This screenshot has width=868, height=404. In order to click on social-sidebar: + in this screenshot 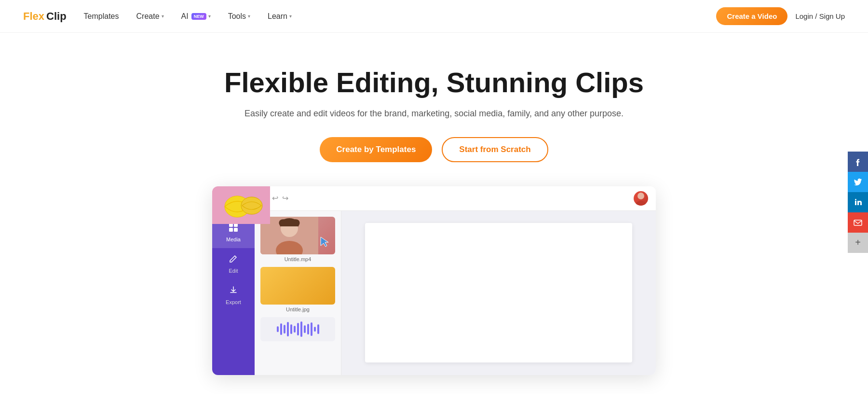, I will do `click(858, 202)`.